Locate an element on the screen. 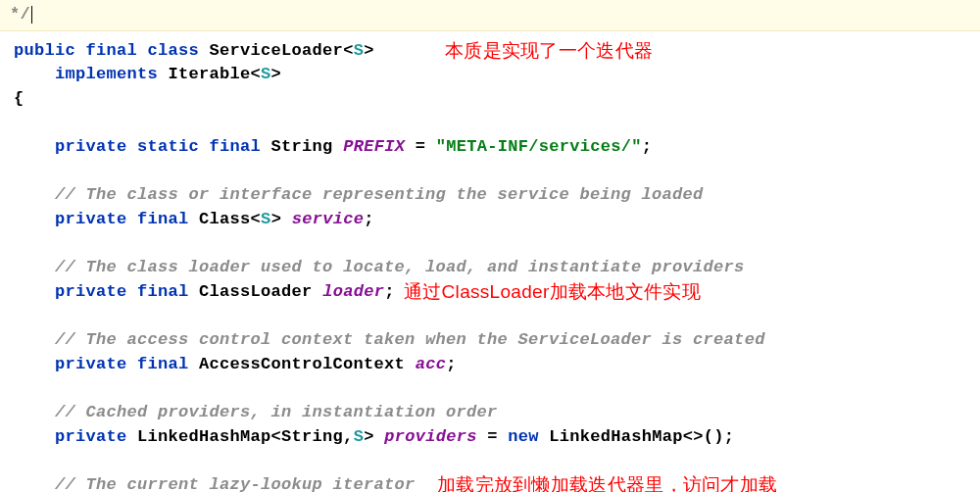  brace-open: { is located at coordinates (20, 98).